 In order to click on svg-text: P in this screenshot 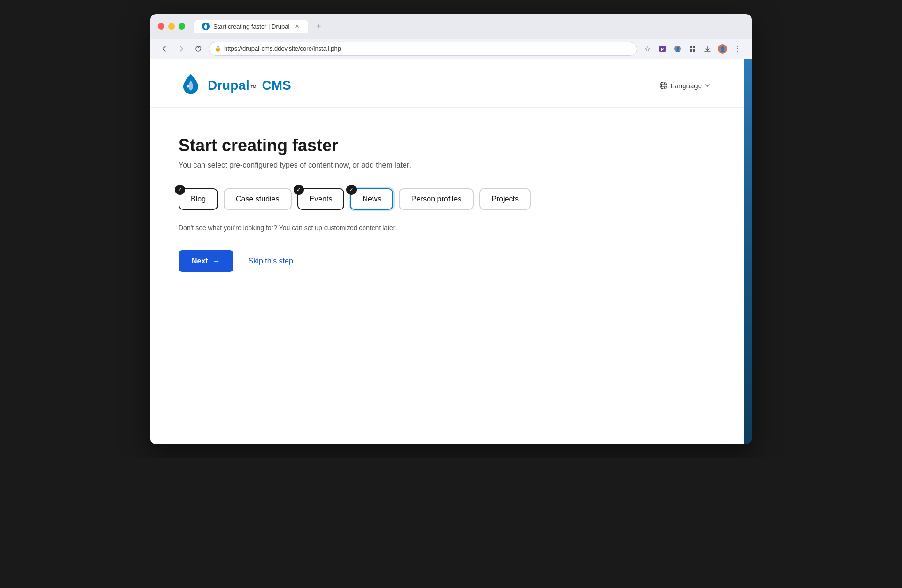, I will do `click(662, 49)`.